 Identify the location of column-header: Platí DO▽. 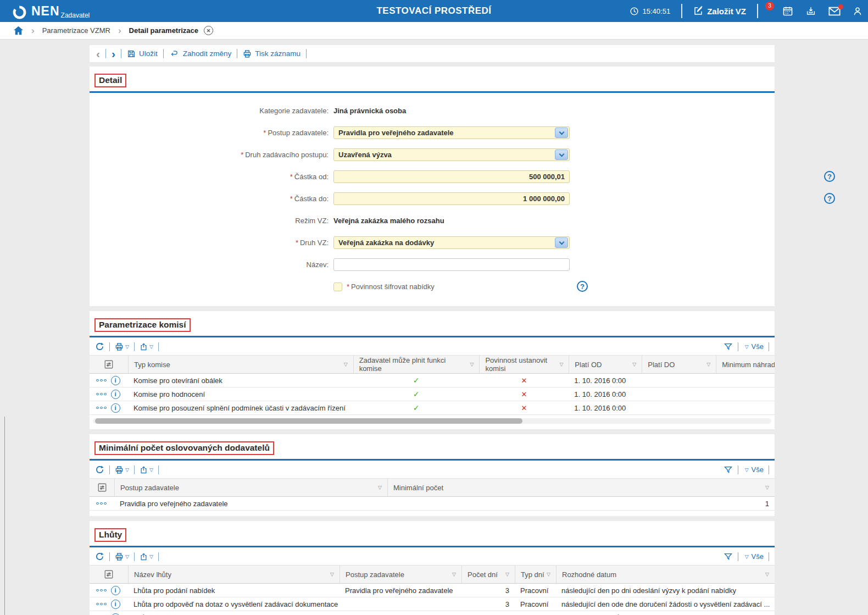
(679, 364).